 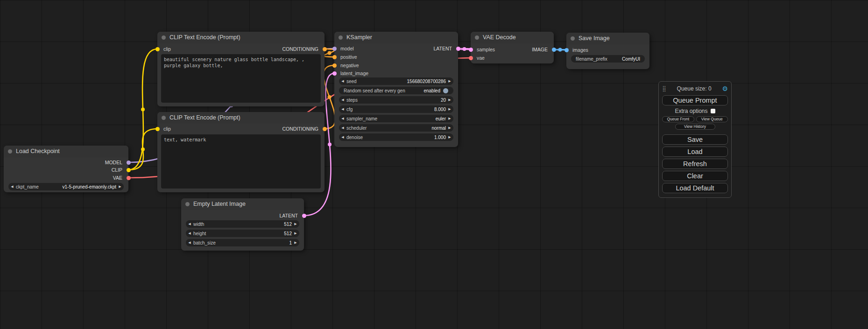 I want to click on width-widget: ◀ width 512 ▶, so click(x=243, y=224).